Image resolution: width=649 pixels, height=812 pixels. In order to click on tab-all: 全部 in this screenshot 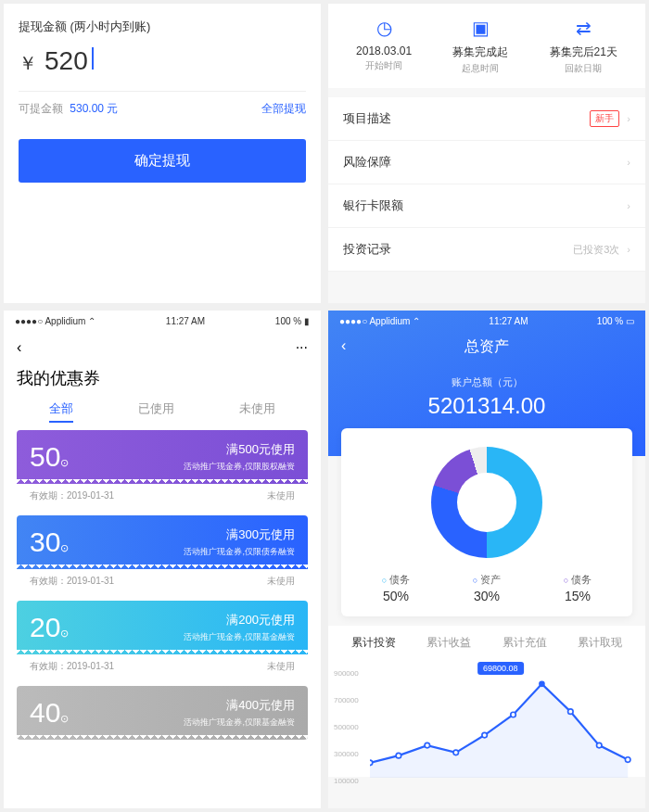, I will do `click(61, 412)`.